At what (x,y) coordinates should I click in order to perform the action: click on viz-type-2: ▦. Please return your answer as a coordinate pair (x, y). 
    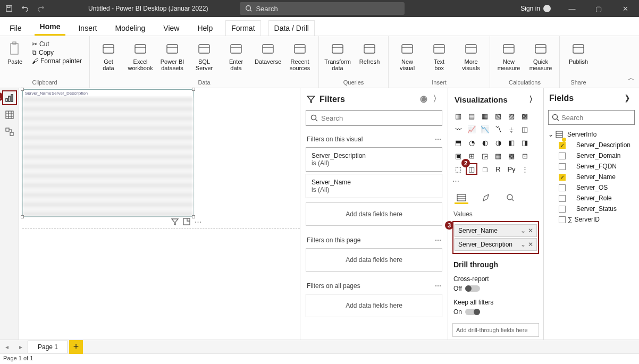
    Looking at the image, I should click on (485, 116).